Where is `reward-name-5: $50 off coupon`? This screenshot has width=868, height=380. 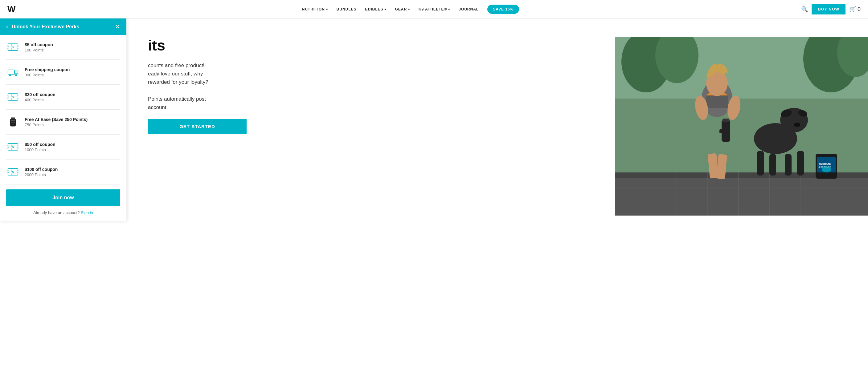
reward-name-5: $50 off coupon is located at coordinates (40, 144).